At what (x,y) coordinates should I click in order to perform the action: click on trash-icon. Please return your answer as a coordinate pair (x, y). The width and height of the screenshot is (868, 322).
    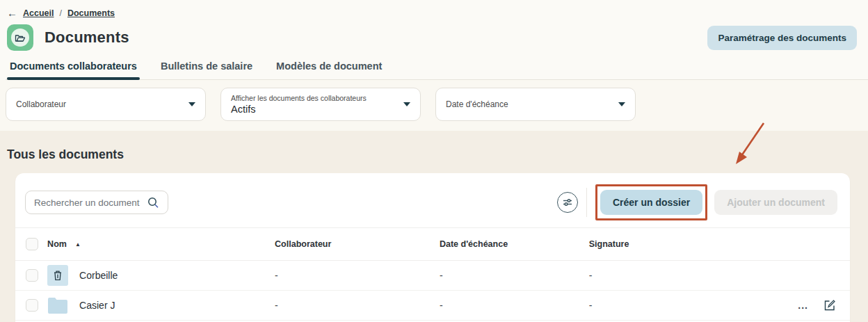
    Looking at the image, I should click on (58, 275).